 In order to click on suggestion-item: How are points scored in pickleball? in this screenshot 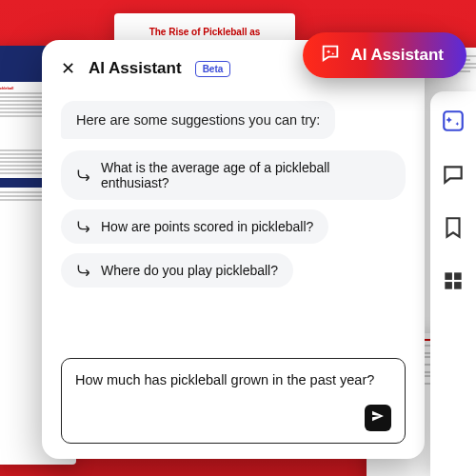, I will do `click(194, 227)`.